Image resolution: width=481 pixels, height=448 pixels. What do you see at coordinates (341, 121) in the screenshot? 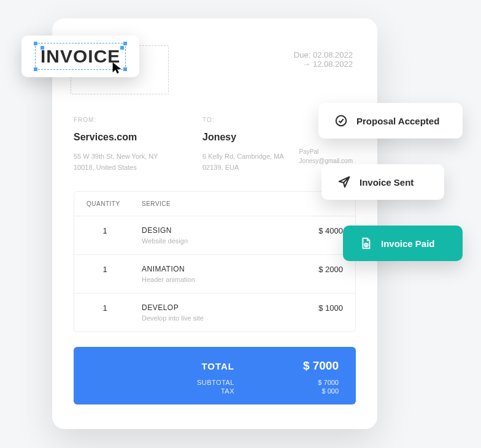
I see `check-circle-icon` at bounding box center [341, 121].